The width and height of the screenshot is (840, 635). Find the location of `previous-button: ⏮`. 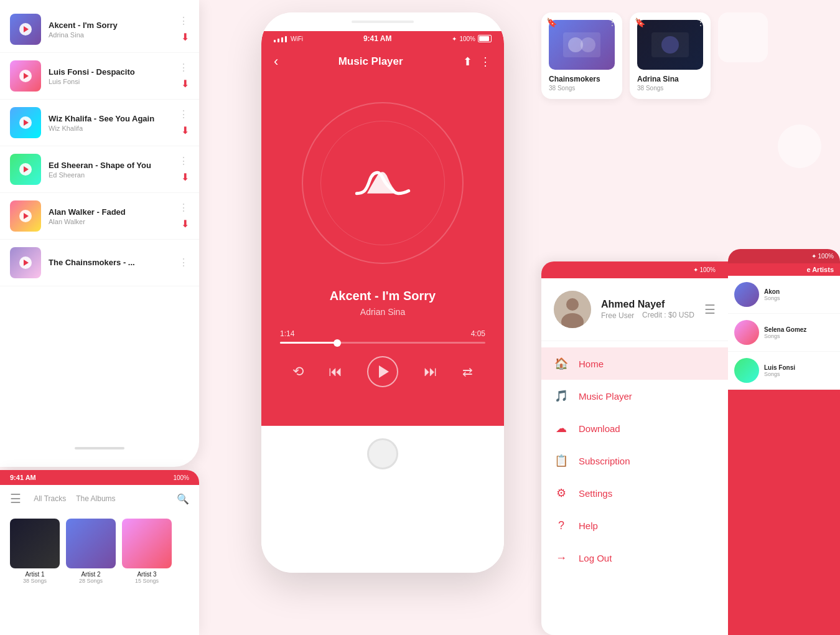

previous-button: ⏮ is located at coordinates (335, 372).